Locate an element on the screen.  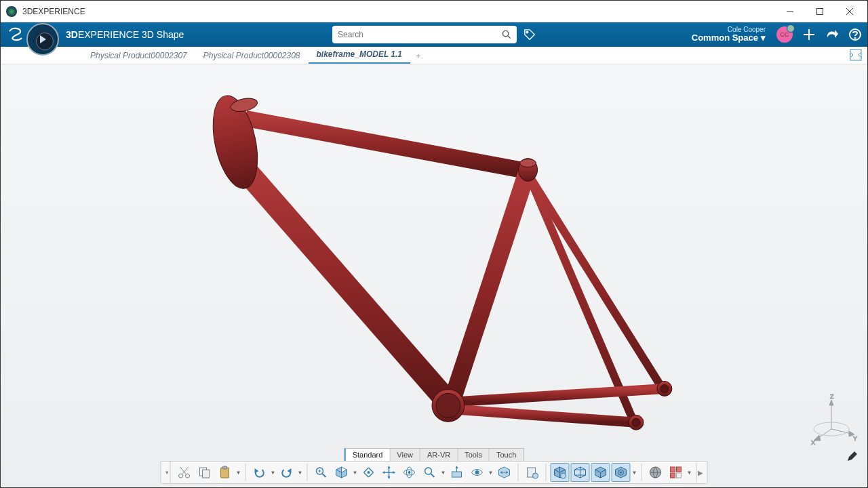
search-input is located at coordinates (420, 35).